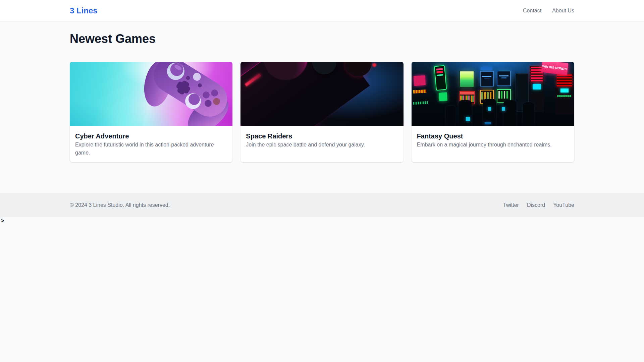 The width and height of the screenshot is (644, 362). I want to click on cyber-adventure-image, so click(151, 94).